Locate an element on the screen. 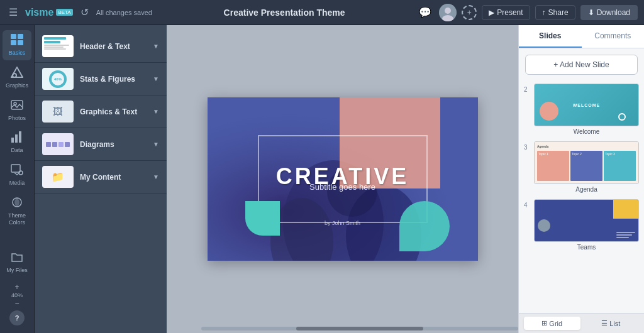 The image size is (644, 333). zoom-plus-button: + is located at coordinates (16, 287).